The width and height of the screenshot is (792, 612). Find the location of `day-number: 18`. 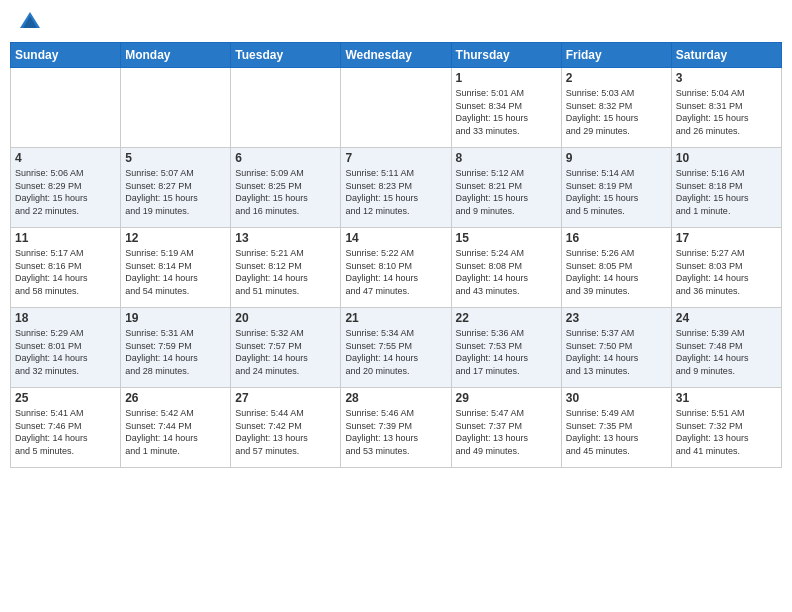

day-number: 18 is located at coordinates (66, 318).